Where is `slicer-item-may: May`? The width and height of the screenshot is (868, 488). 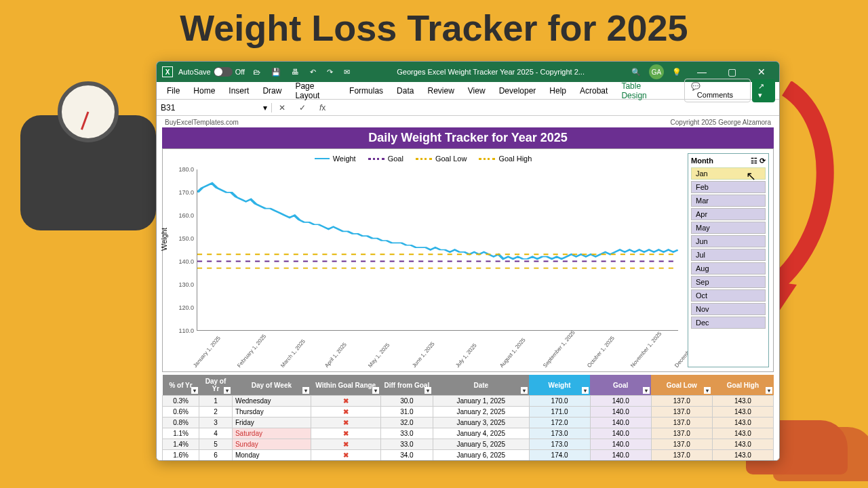 slicer-item-may: May is located at coordinates (728, 228).